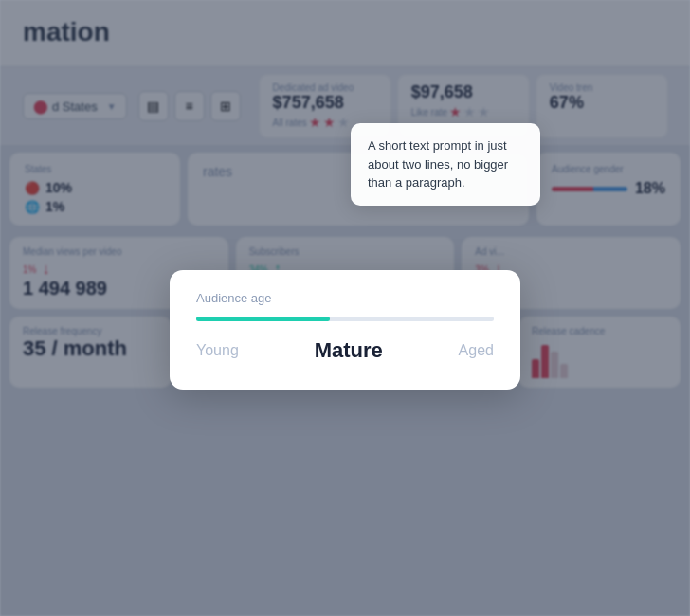 Image resolution: width=690 pixels, height=616 pixels. What do you see at coordinates (349, 351) in the screenshot?
I see `label-mature: Mature` at bounding box center [349, 351].